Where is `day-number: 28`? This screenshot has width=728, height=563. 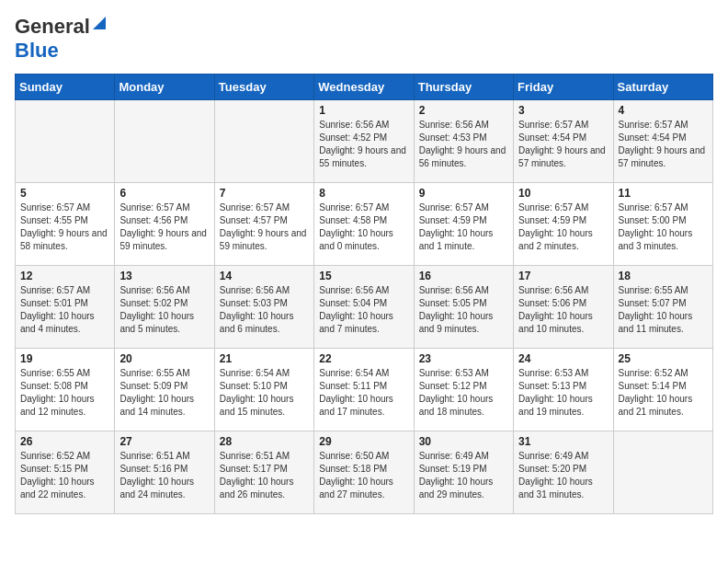 day-number: 28 is located at coordinates (265, 442).